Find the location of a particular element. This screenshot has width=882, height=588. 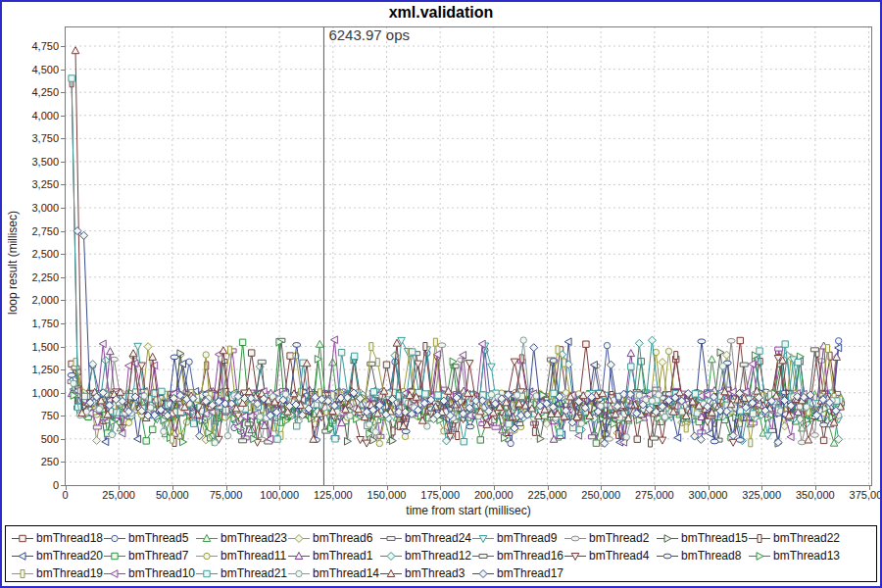

legend-item-bmThread8: bmThread8 is located at coordinates (703, 556).